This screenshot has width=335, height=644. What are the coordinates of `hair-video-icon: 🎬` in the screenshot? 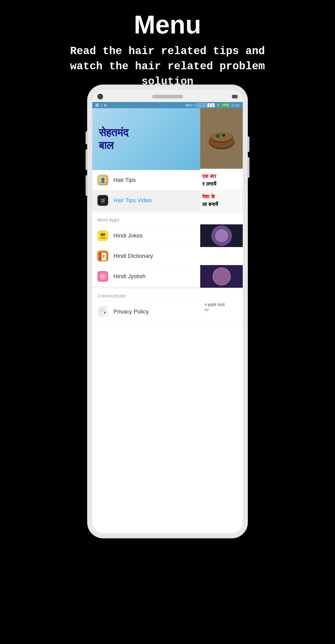 It's located at (103, 200).